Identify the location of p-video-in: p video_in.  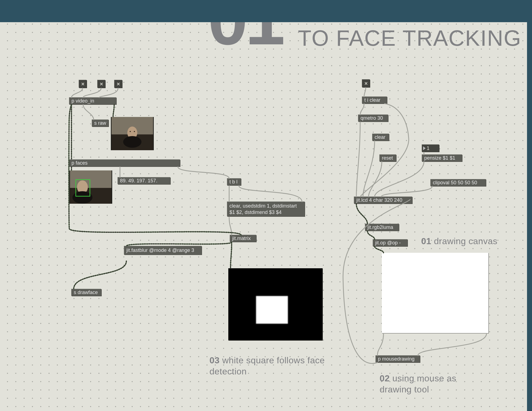
(93, 101).